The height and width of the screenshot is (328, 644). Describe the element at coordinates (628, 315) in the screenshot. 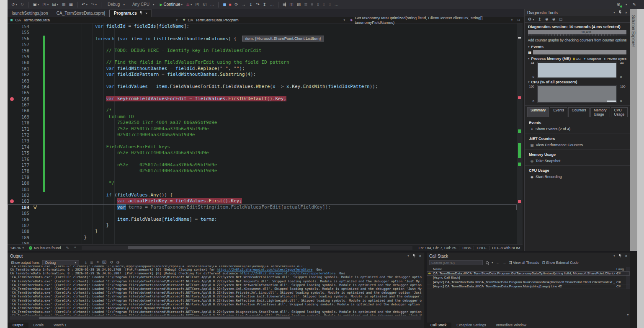

I see `scrollbar-down-arrow-icon: ▼` at that location.